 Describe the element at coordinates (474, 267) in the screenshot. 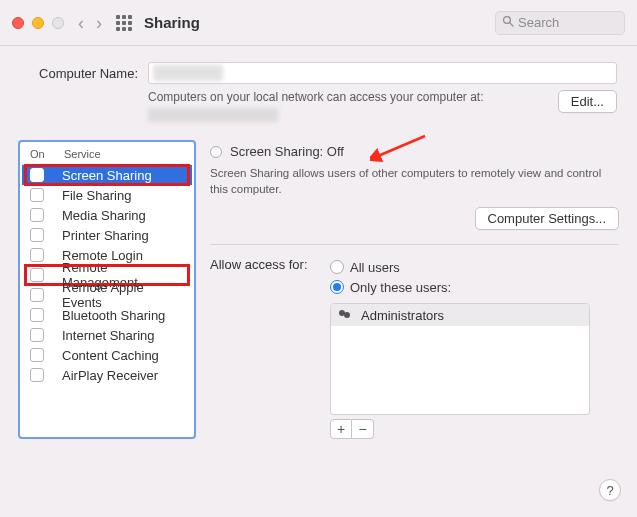

I see `radio-all-users: All users` at that location.